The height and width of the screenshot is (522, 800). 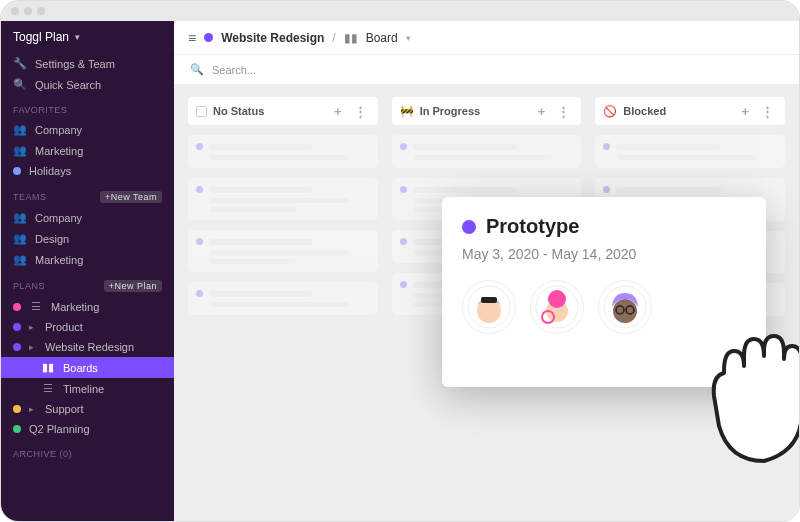 I want to click on search-icon: 🔍, so click(x=20, y=84).